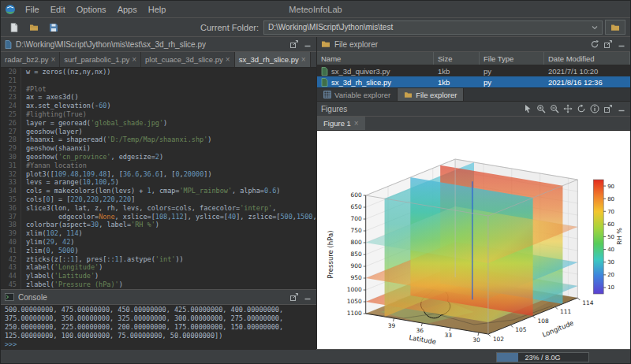 The height and width of the screenshot is (364, 631). Describe the element at coordinates (159, 285) in the screenshot. I see `code-line: 45zlabel('Pressure (hPa)')` at that location.